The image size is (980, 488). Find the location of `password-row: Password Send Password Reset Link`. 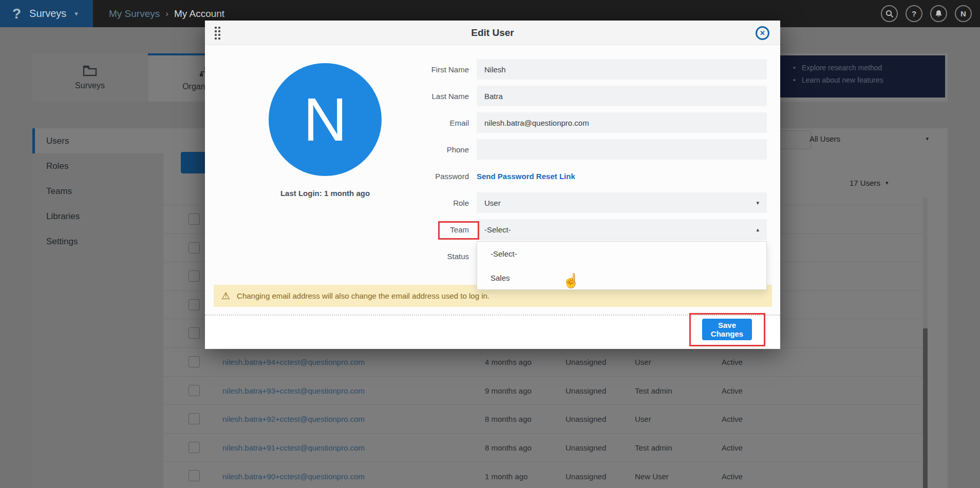

password-row: Password Send Password Reset Link is located at coordinates (582, 176).